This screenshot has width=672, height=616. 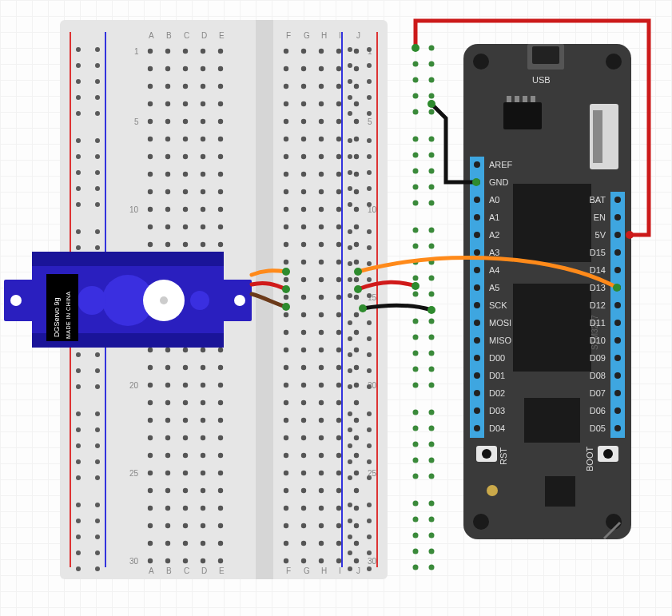 What do you see at coordinates (358, 570) in the screenshot?
I see `svg-text: J` at bounding box center [358, 570].